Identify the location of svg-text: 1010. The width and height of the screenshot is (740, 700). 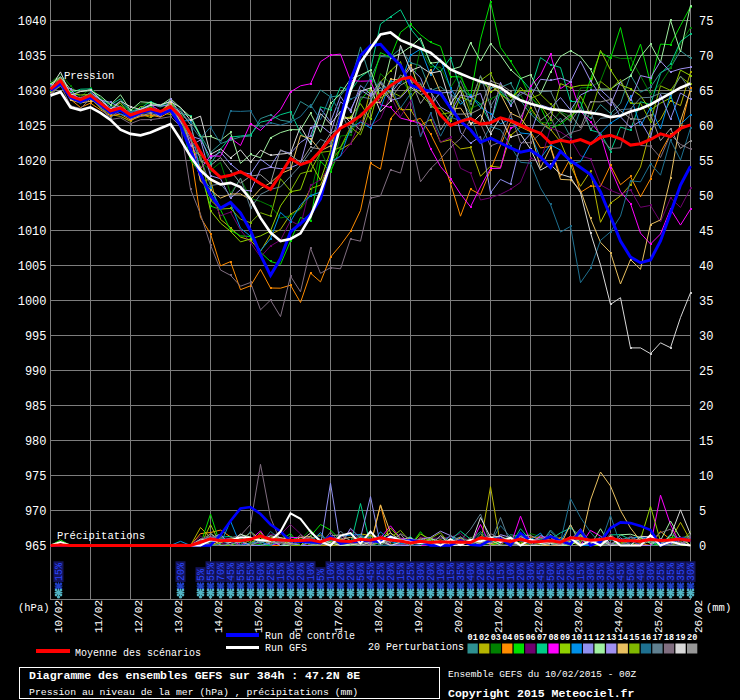
(32, 232).